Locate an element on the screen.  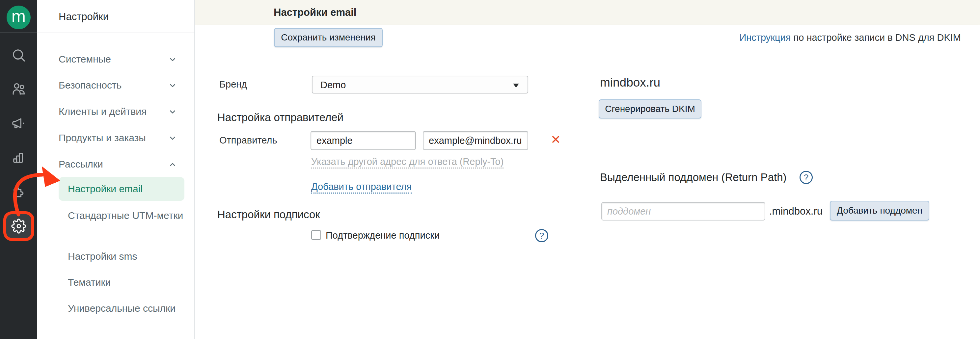
sidebar-title: Настройки is located at coordinates (84, 17).